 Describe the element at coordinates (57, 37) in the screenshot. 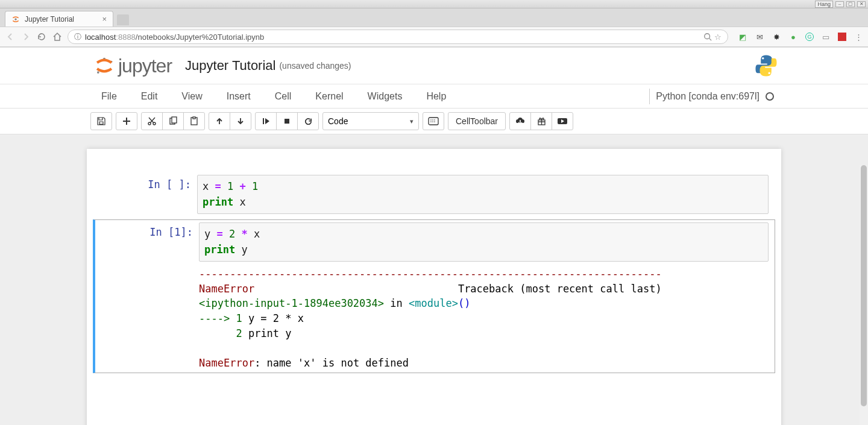

I see `home-button` at that location.